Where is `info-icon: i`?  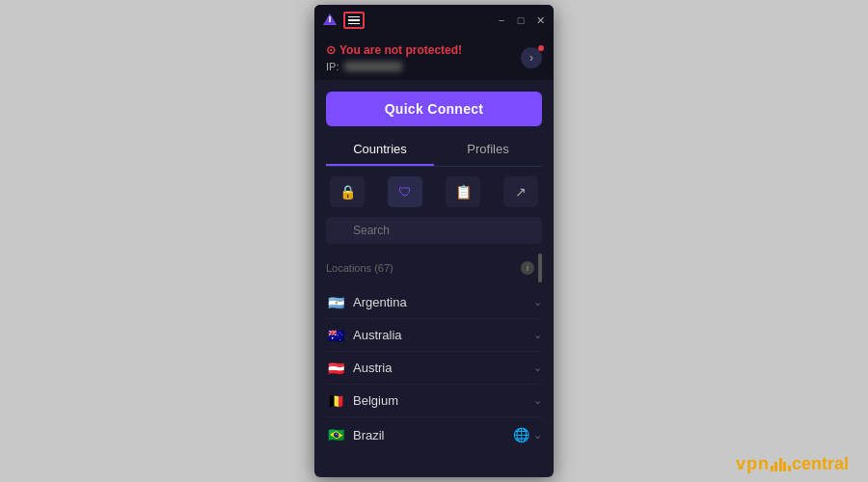 info-icon: i is located at coordinates (528, 268).